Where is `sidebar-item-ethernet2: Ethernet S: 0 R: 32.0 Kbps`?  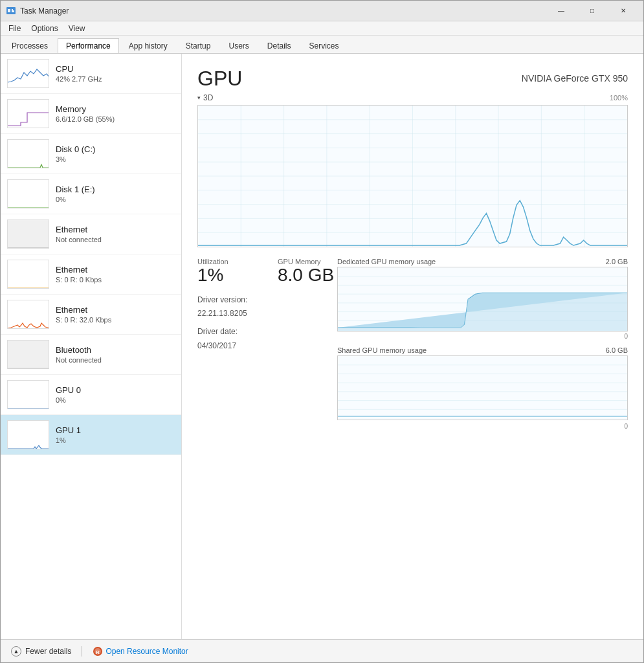
sidebar-item-ethernet2: Ethernet S: 0 R: 32.0 Kbps is located at coordinates (91, 315).